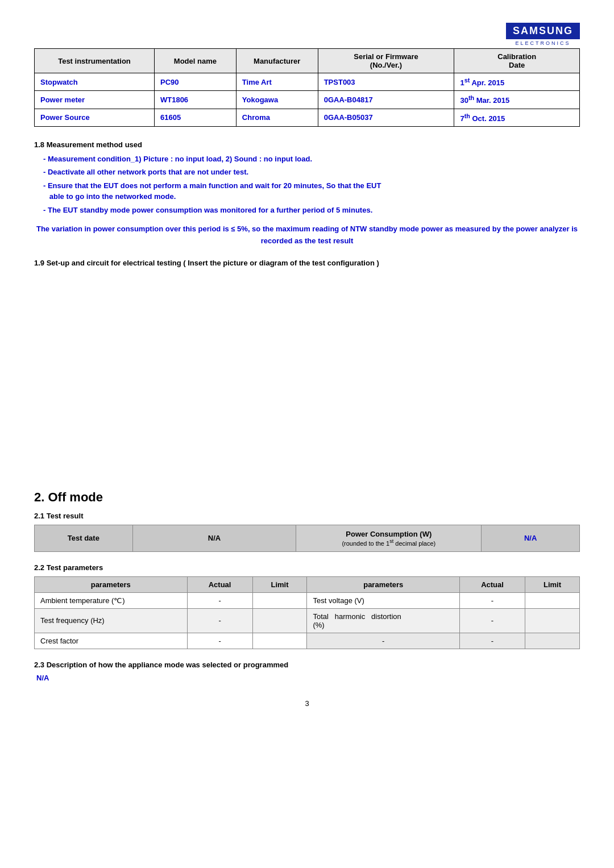 The image size is (614, 868). Describe the element at coordinates (383, 600) in the screenshot. I see `param-voltage: Test voltage (V)` at that location.